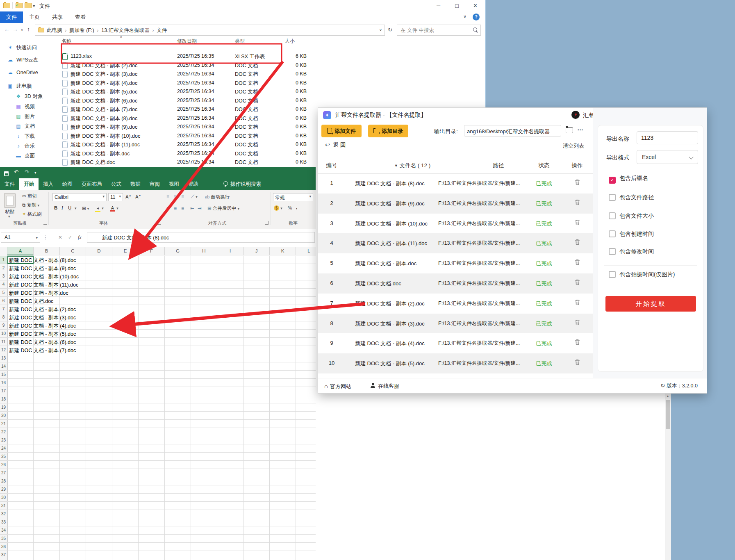 This screenshot has height=560, width=735. I want to click on checkbox-checked-icon: ✓, so click(612, 180).